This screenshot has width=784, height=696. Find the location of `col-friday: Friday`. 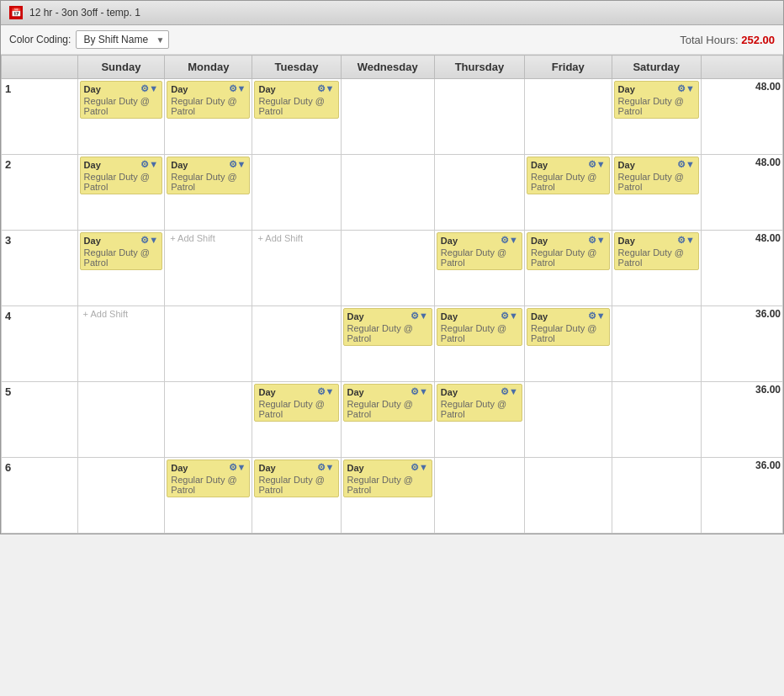

col-friday: Friday is located at coordinates (569, 67).